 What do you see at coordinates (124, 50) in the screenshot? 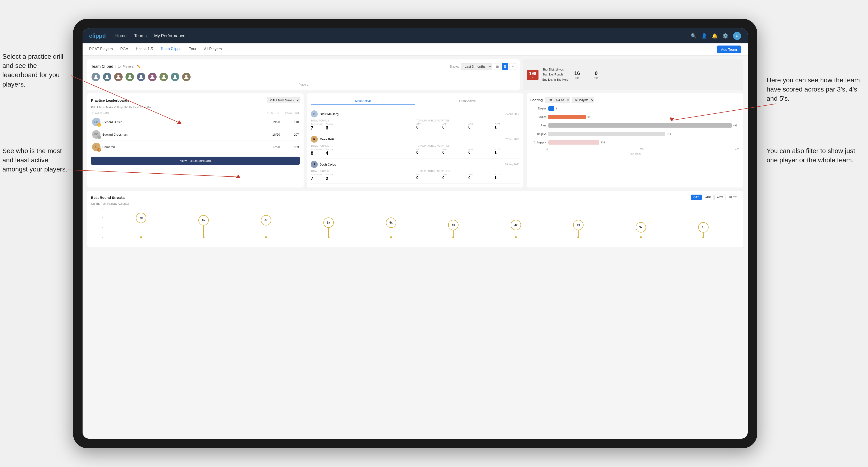
I see `tab-pga: PGA` at bounding box center [124, 50].